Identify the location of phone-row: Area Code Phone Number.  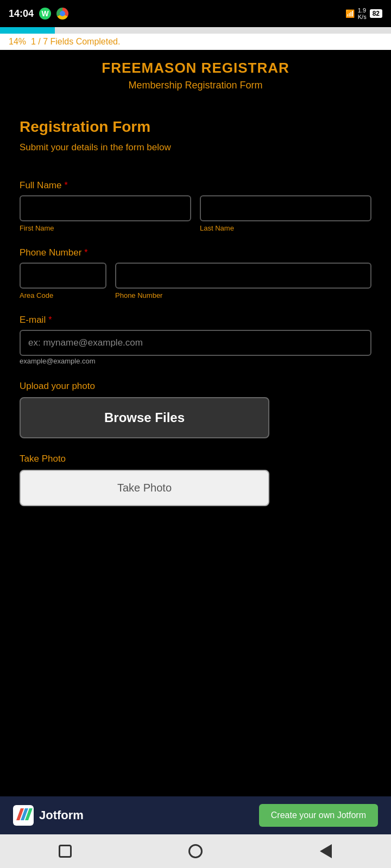
(195, 281).